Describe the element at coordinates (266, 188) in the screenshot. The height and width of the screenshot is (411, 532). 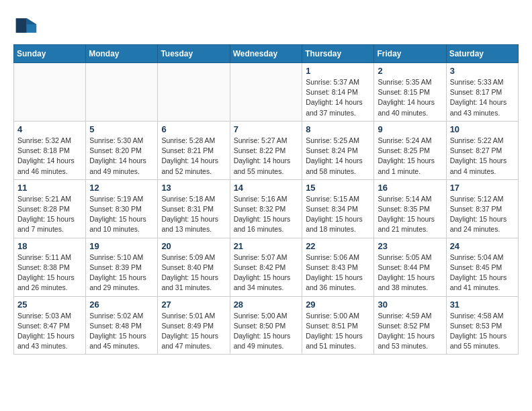
I see `day-number: 14` at that location.